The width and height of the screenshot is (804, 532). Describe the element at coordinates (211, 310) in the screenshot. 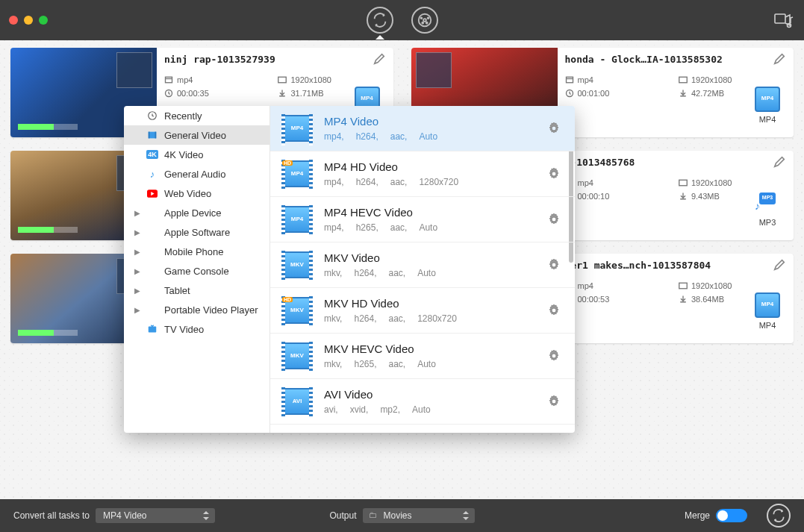

I see `category-label: Portable Video Player` at that location.